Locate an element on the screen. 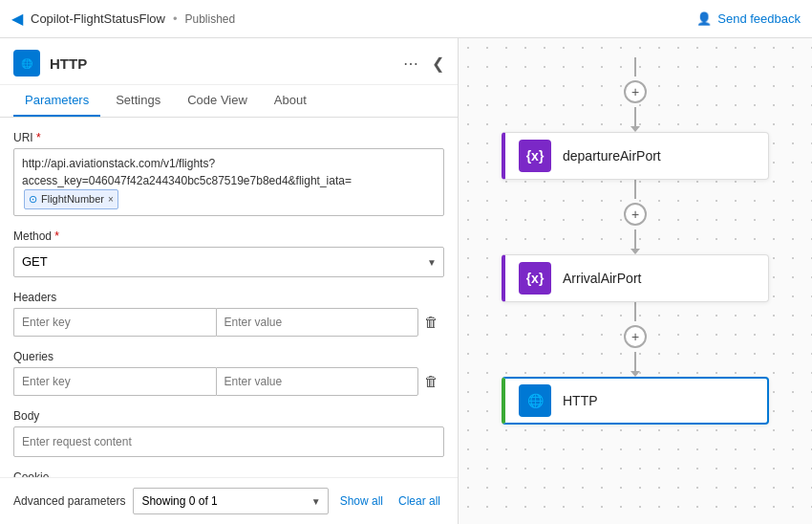 The height and width of the screenshot is (524, 812). topbar-left: ◀ Copilot-FlightStatusFlow • Published is located at coordinates (123, 19).